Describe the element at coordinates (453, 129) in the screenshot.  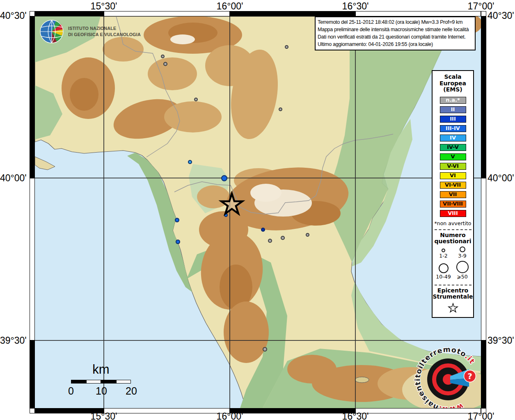
I see `ems-swatch-III-IV: III-IV` at that location.